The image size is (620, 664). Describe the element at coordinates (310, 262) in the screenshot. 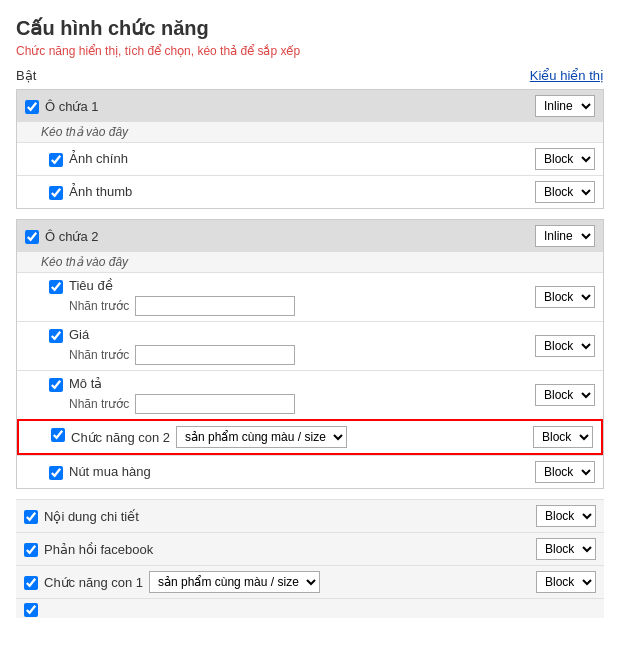

I see `keo-tha-label-2: Kéo thả vào đây` at that location.